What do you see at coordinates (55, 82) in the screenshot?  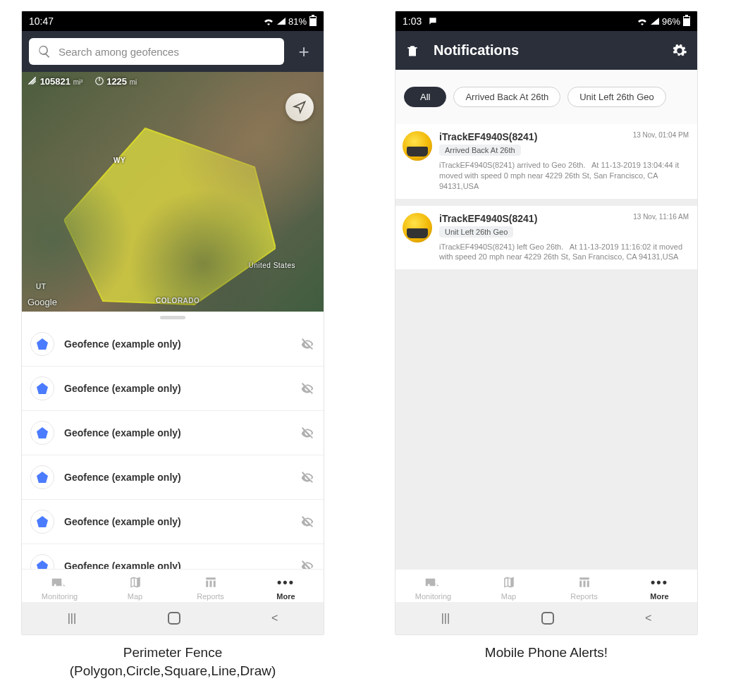 I see `area-metric: 105821 mi²` at bounding box center [55, 82].